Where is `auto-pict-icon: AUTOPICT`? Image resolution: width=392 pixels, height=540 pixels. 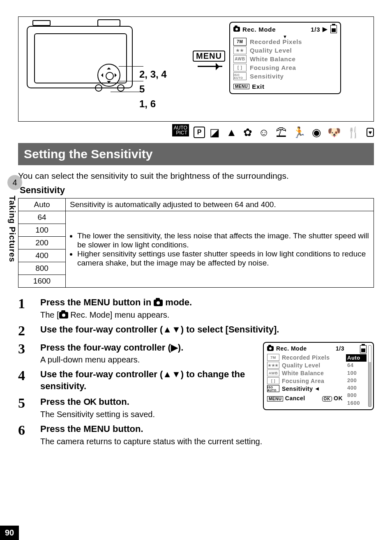
auto-pict-icon: AUTOPICT is located at coordinates (181, 130).